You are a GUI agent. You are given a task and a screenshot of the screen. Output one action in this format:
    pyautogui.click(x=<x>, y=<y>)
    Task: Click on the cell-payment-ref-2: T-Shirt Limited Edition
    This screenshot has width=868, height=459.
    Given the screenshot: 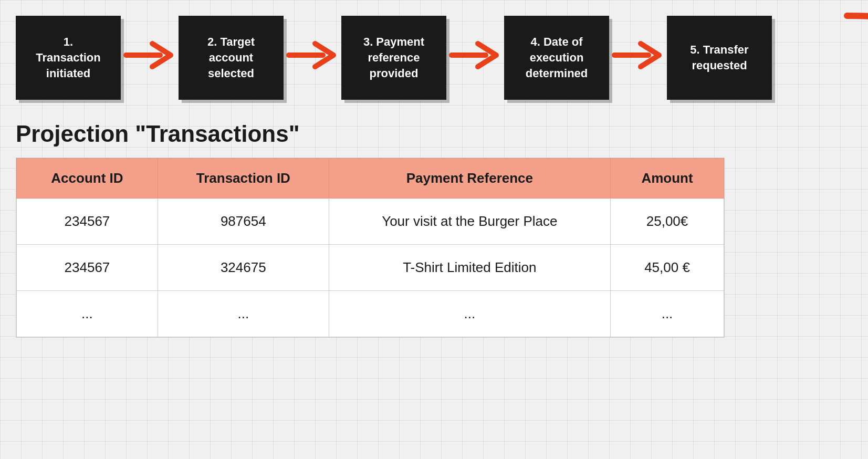 What is the action you would take?
    pyautogui.click(x=469, y=268)
    